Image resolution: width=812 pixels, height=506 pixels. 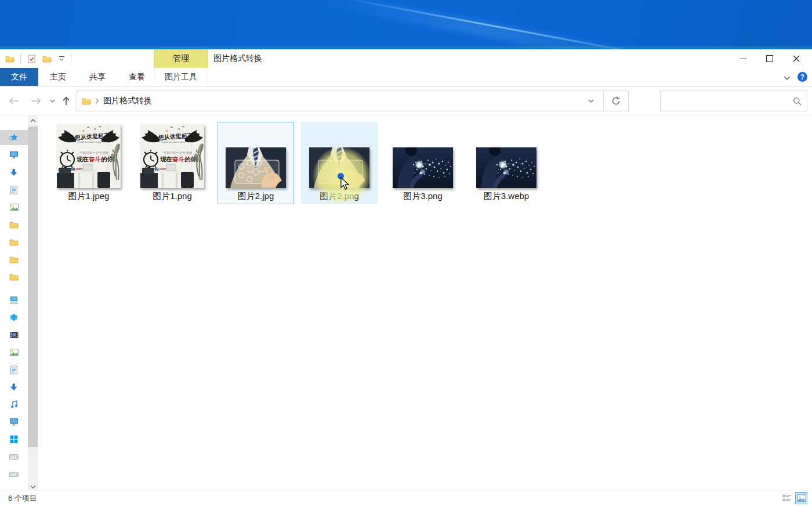 What do you see at coordinates (32, 303) in the screenshot?
I see `sidebar-scrollbar` at bounding box center [32, 303].